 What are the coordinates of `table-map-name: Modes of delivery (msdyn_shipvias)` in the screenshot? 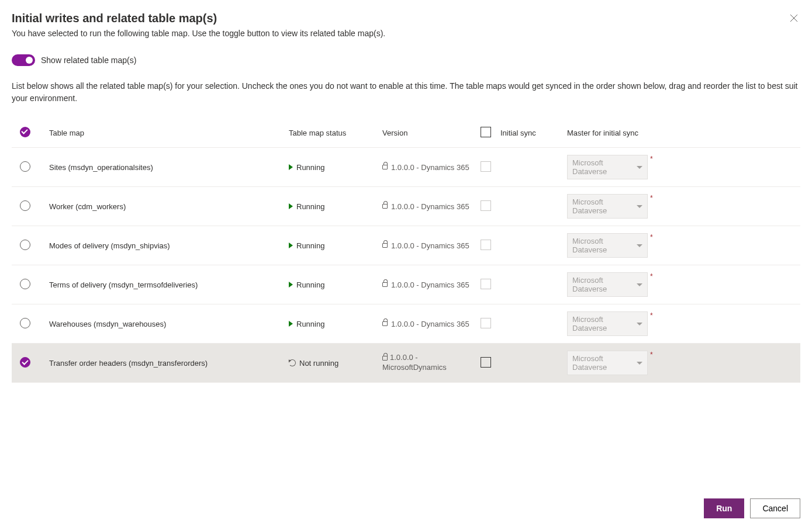 It's located at (110, 245).